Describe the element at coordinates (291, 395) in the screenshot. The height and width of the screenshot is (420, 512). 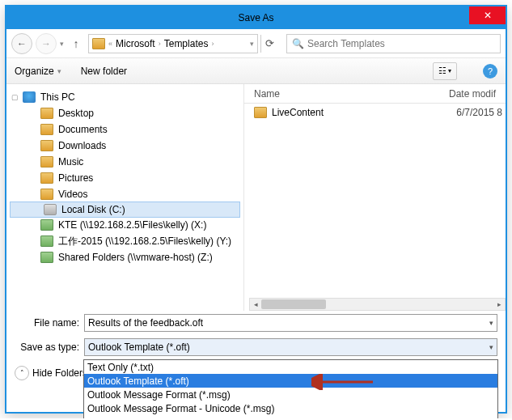
I see `type-option: Outlook Message Format (*.msg)` at that location.